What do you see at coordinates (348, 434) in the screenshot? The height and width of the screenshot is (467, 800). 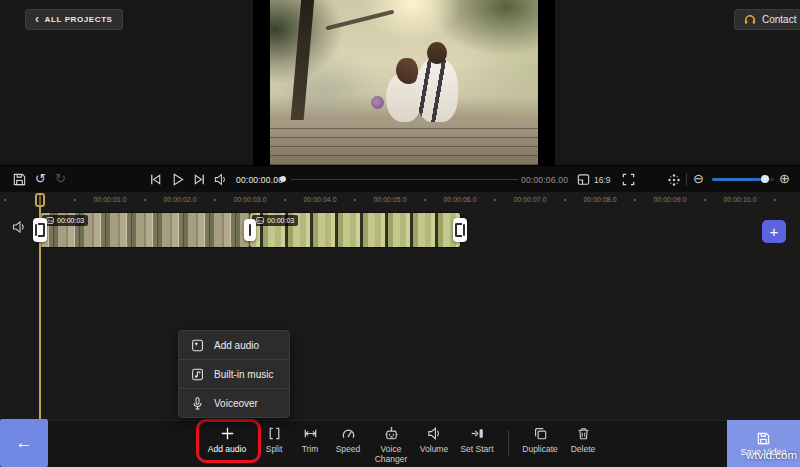 I see `speed-icon` at bounding box center [348, 434].